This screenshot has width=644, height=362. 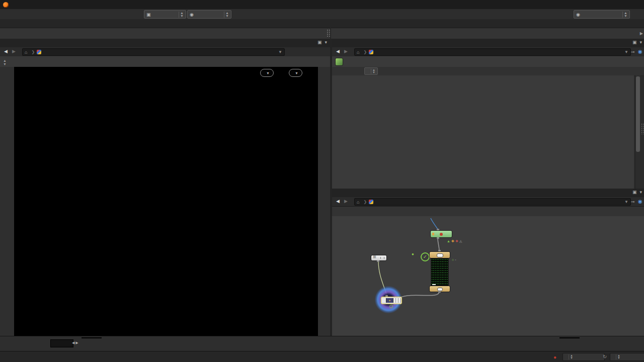 I want to click on range-end-field, so click(x=570, y=338).